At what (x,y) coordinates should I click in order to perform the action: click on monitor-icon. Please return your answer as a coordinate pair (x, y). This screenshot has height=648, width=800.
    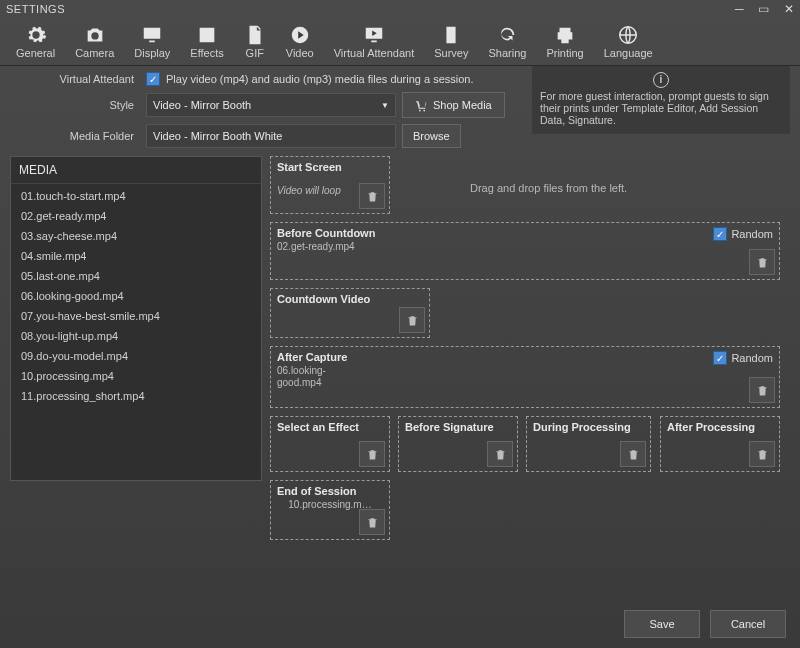
    Looking at the image, I should click on (152, 35).